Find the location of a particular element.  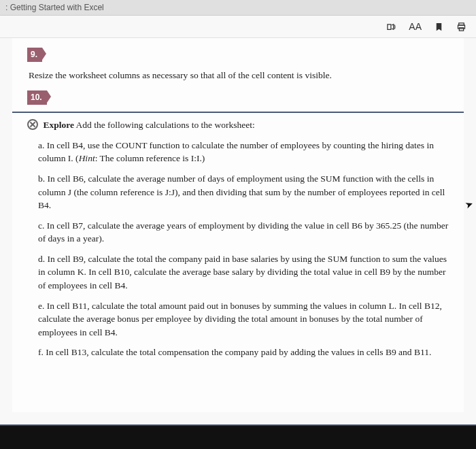

sub-letter: b. is located at coordinates (41, 178).